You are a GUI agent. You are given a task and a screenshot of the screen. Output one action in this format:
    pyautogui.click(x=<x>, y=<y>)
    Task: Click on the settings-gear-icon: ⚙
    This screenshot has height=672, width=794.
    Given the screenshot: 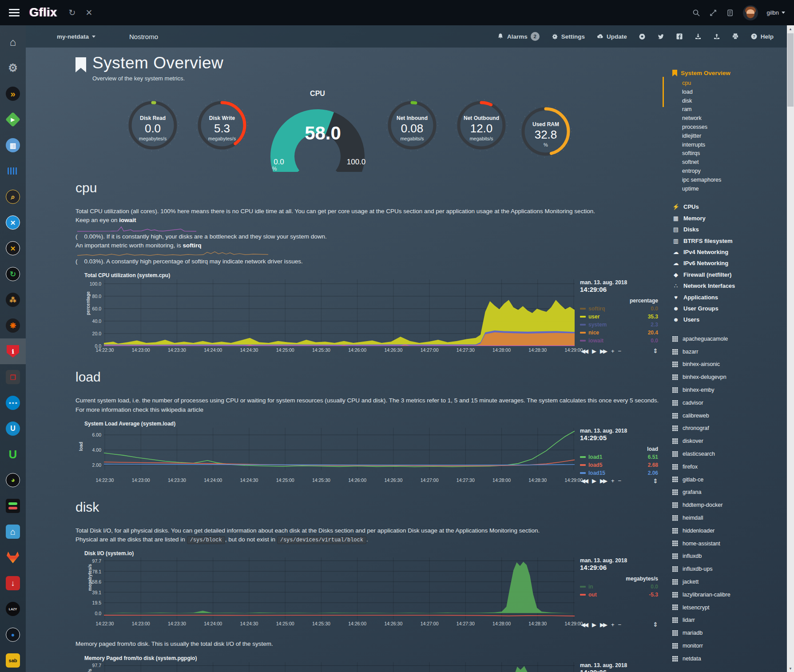 What is the action you would take?
    pyautogui.click(x=13, y=68)
    